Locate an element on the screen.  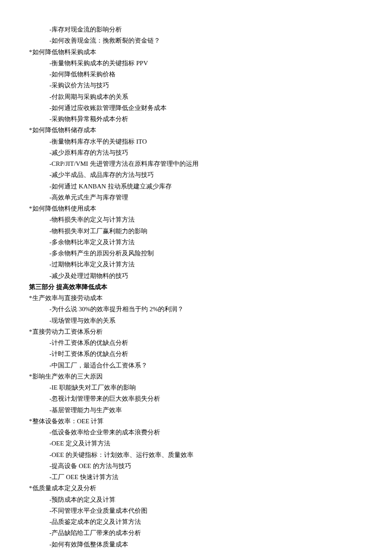
sub-line: -中国工厂，最适合什么工资体系？ is located at coordinates (196, 365).